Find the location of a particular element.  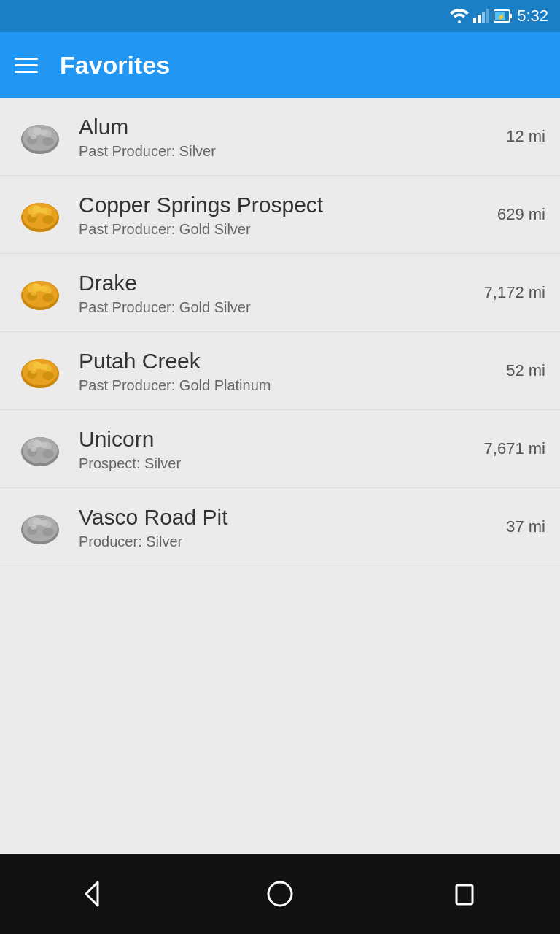

item-name-copper-springs: Copper Springs Prospect is located at coordinates (284, 205).